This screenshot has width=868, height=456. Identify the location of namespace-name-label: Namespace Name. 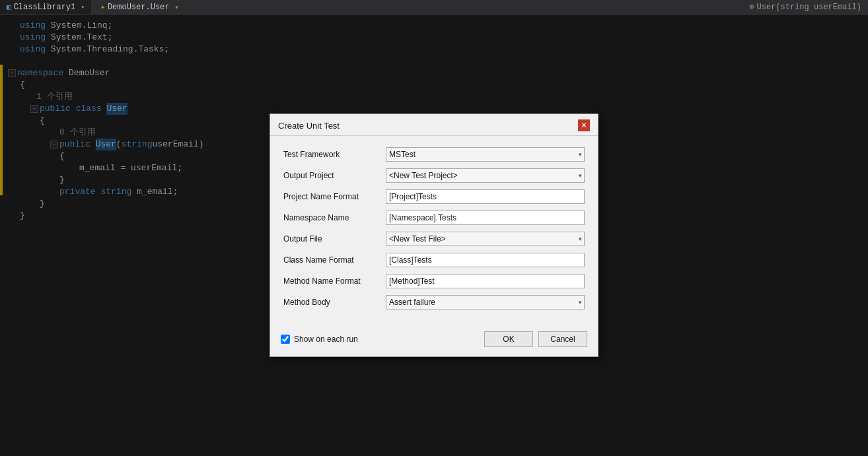
(334, 218).